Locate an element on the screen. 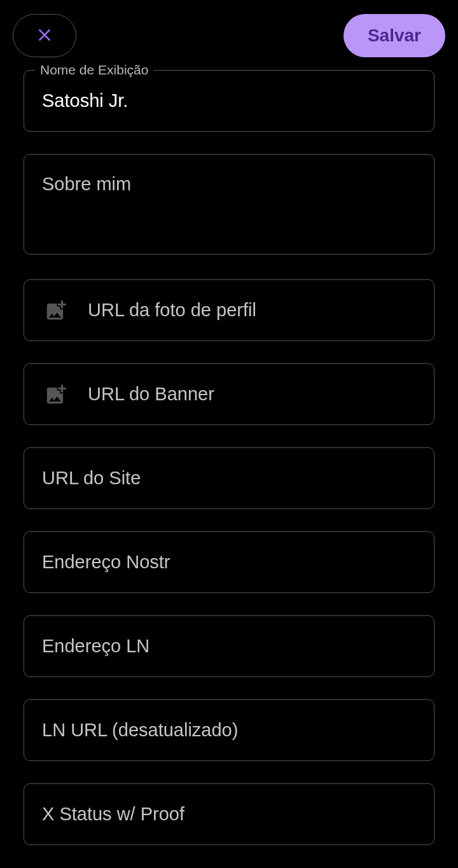 The height and width of the screenshot is (868, 458). website-url-input is located at coordinates (229, 479).